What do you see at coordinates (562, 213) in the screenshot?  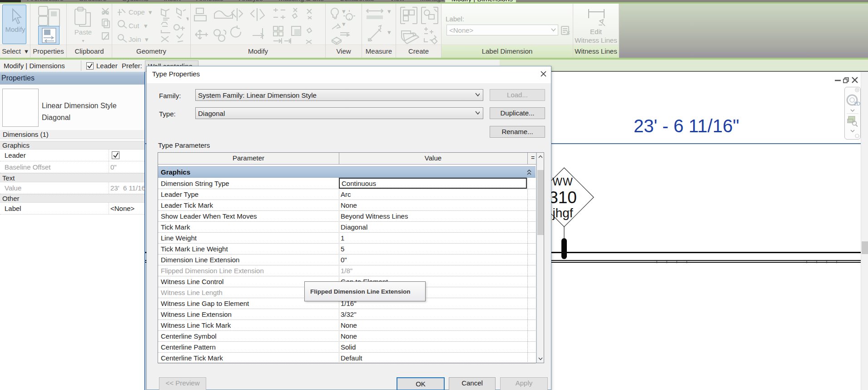 I see `svg-text: jhgf` at bounding box center [562, 213].